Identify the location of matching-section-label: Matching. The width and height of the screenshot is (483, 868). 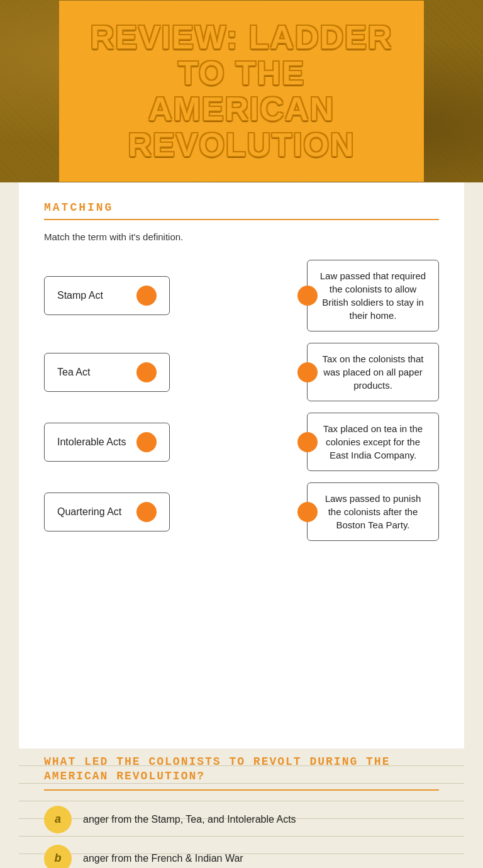
(242, 208).